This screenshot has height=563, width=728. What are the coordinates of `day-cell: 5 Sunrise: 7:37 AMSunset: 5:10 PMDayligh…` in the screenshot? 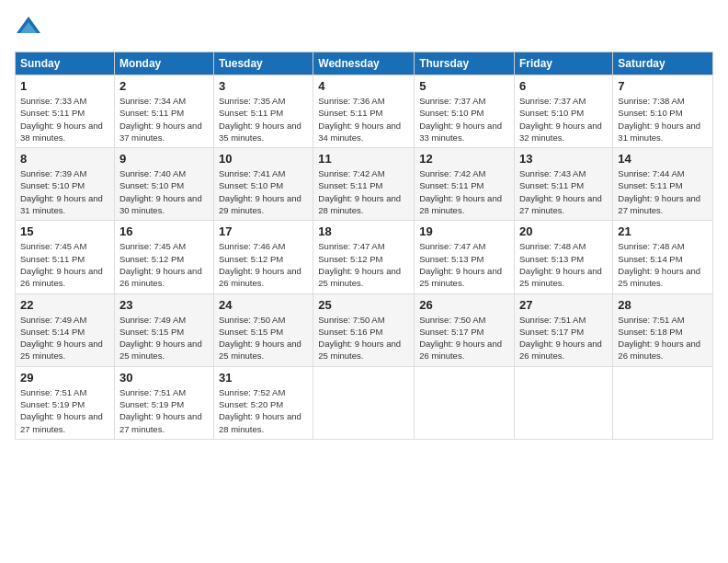 It's located at (465, 112).